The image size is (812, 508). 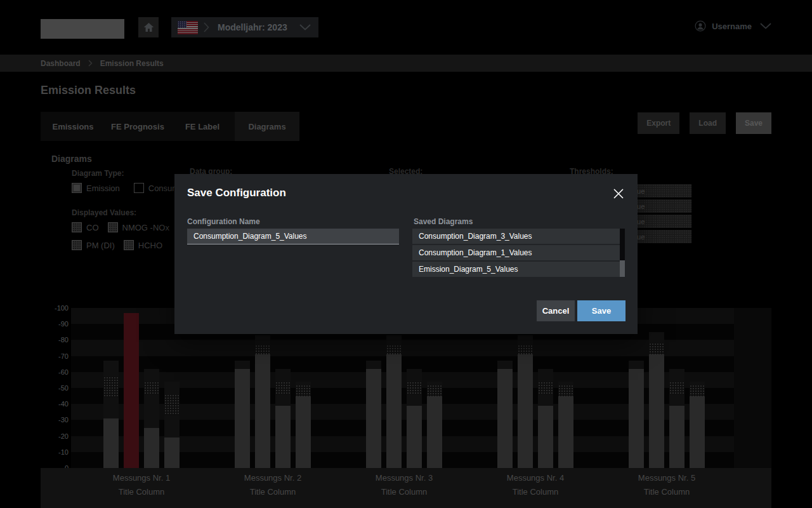 What do you see at coordinates (223, 222) in the screenshot?
I see `configuration-name-label: Configuration Name` at bounding box center [223, 222].